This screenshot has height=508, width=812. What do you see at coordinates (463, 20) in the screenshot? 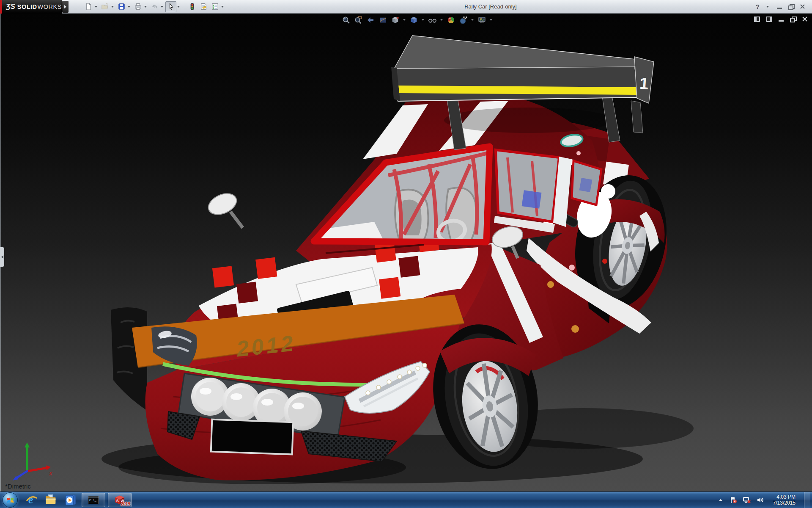
I see `apply-scene-button` at bounding box center [463, 20].